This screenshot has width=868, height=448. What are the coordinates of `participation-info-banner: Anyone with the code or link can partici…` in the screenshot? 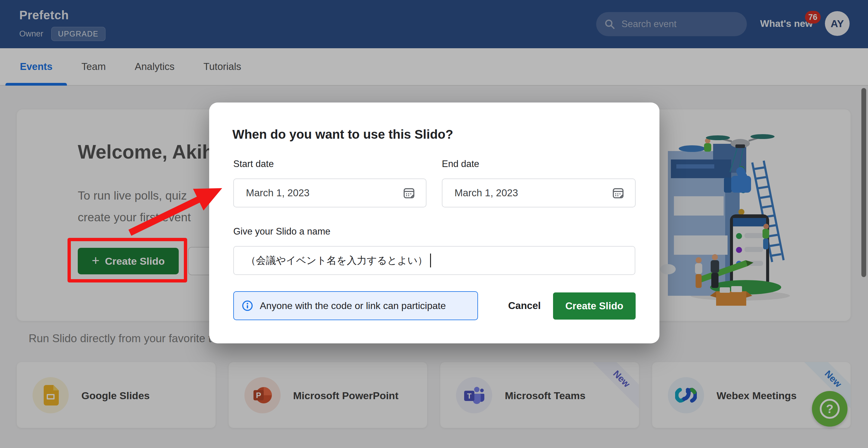 It's located at (356, 306).